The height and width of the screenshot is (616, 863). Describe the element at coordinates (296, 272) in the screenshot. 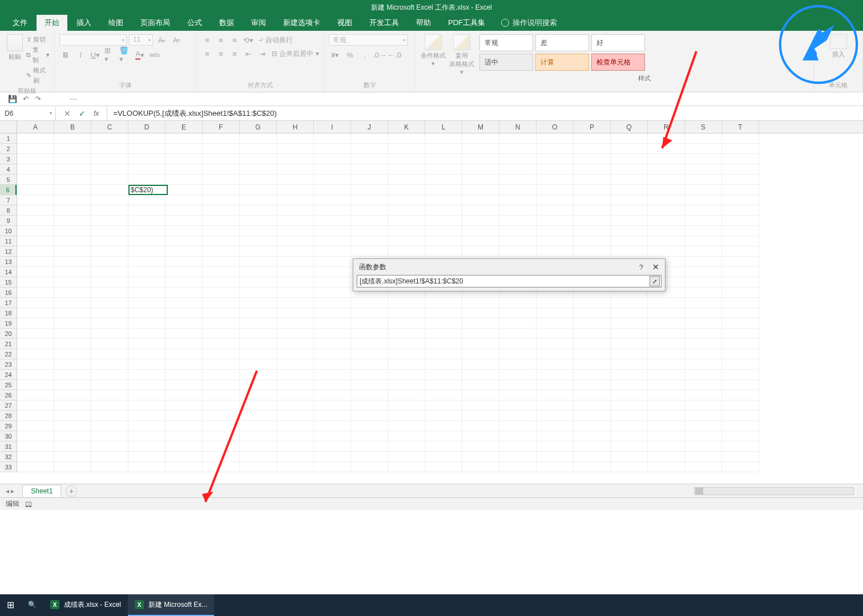

I see `cell-H14` at that location.